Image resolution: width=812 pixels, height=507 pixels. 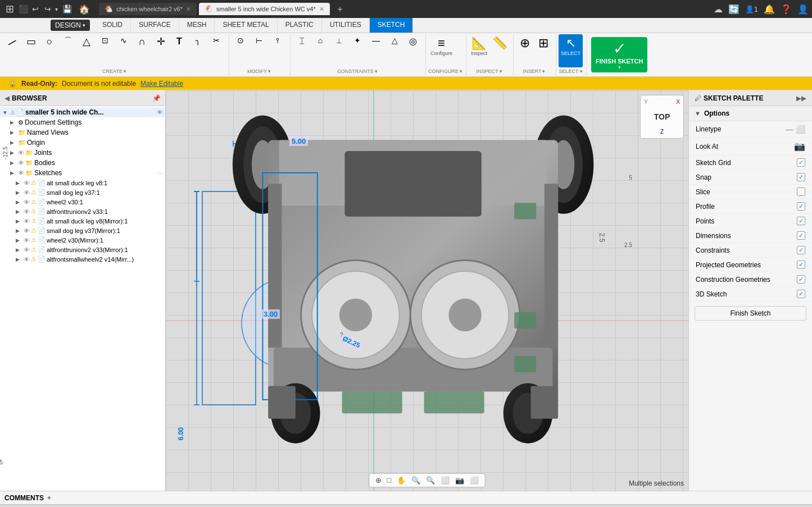 What do you see at coordinates (786, 9) in the screenshot?
I see `help-icon: ❓` at bounding box center [786, 9].